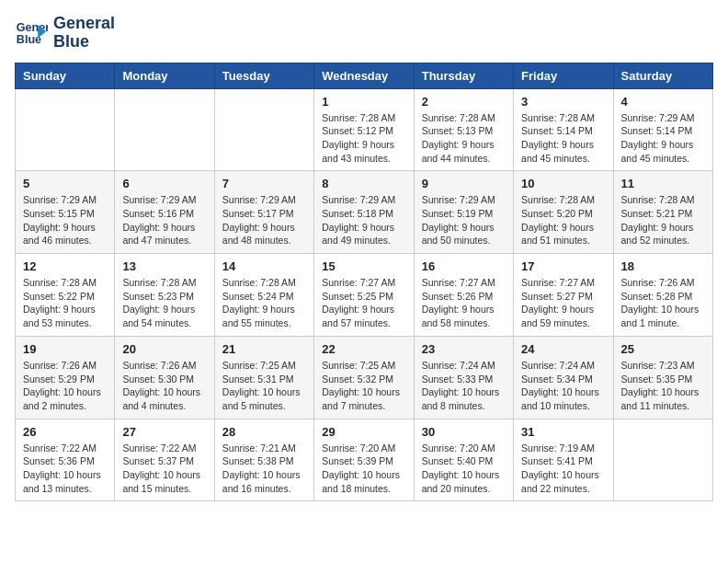 The width and height of the screenshot is (728, 563). I want to click on day-number: 26, so click(64, 432).